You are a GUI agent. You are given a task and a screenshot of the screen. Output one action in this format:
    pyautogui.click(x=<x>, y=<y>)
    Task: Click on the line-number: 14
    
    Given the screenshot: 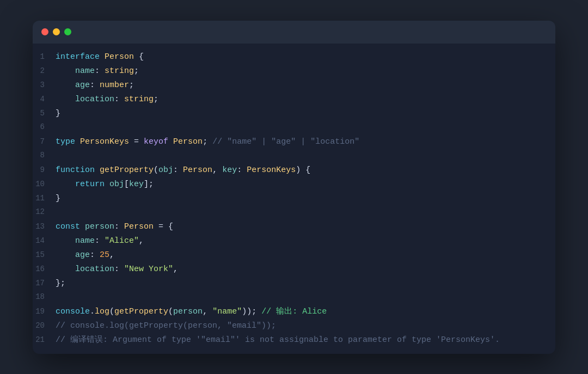 What is the action you would take?
    pyautogui.click(x=44, y=241)
    